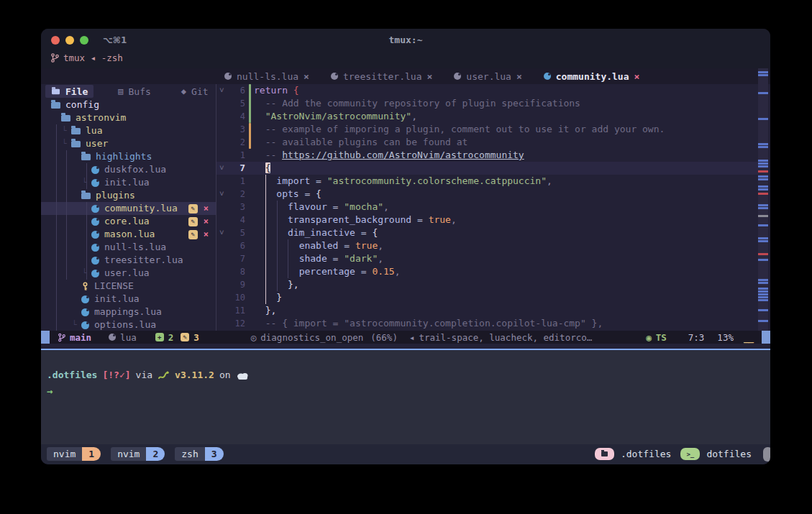  Describe the element at coordinates (488, 246) in the screenshot. I see `code-line: 6 enabled = true,` at that location.